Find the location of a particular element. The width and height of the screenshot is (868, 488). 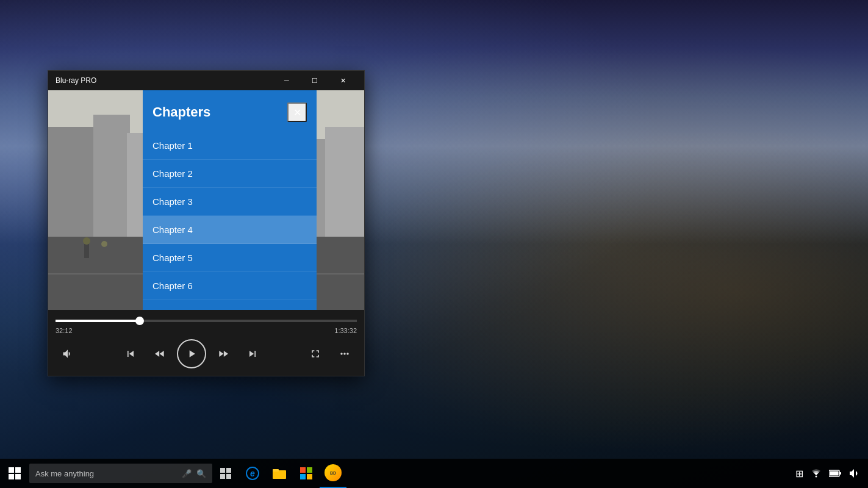

system-tray: ⊞ is located at coordinates (832, 473).